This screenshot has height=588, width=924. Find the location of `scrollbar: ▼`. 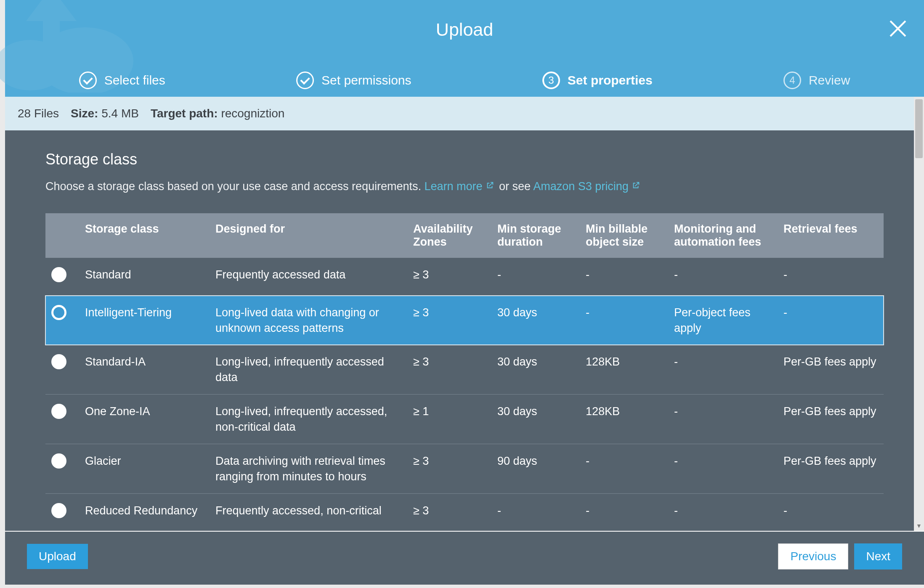

scrollbar: ▼ is located at coordinates (919, 314).